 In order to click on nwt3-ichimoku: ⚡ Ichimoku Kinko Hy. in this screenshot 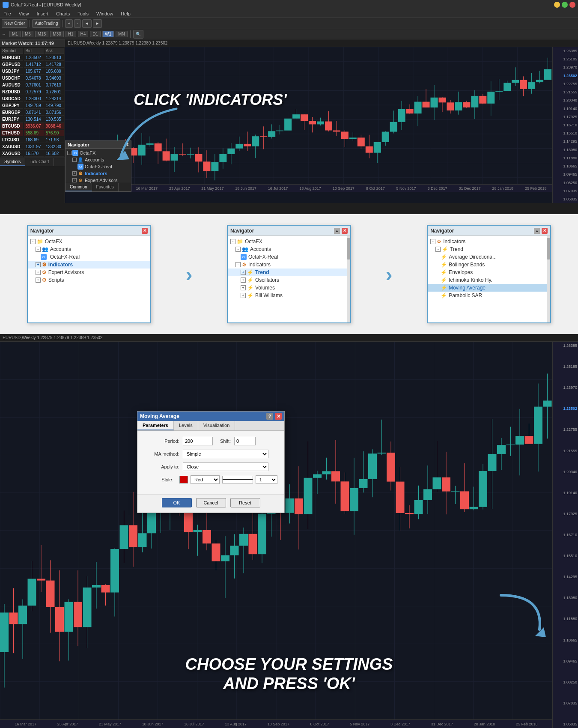, I will do `click(489, 280)`.